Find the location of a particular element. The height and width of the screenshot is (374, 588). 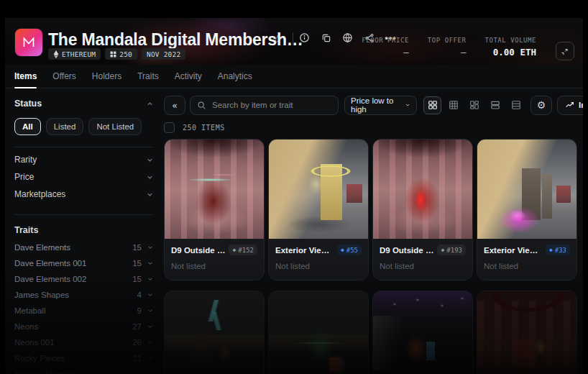

tab-items: Items is located at coordinates (26, 76).